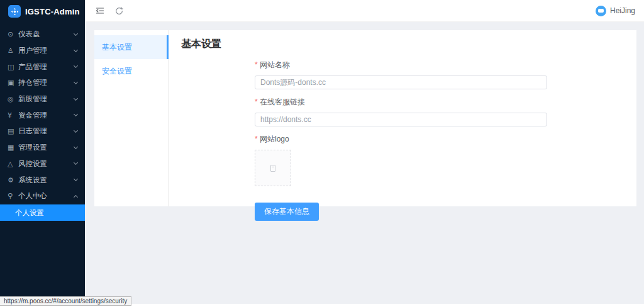 The width and height of the screenshot is (644, 307). I want to click on sidebar-item-funds: ¥ 资金管理, so click(43, 115).